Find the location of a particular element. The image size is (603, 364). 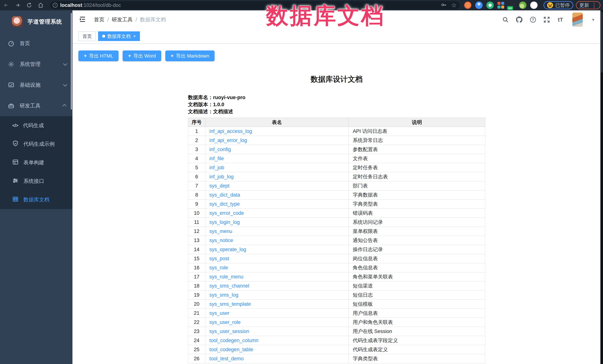

table-name-link: inf_job_log is located at coordinates (221, 176).